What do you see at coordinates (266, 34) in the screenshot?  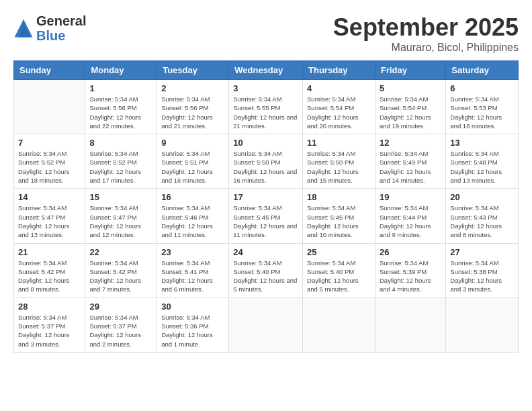 I see `page-header: General Blue September 2025 Mauraro, Bic…` at bounding box center [266, 34].